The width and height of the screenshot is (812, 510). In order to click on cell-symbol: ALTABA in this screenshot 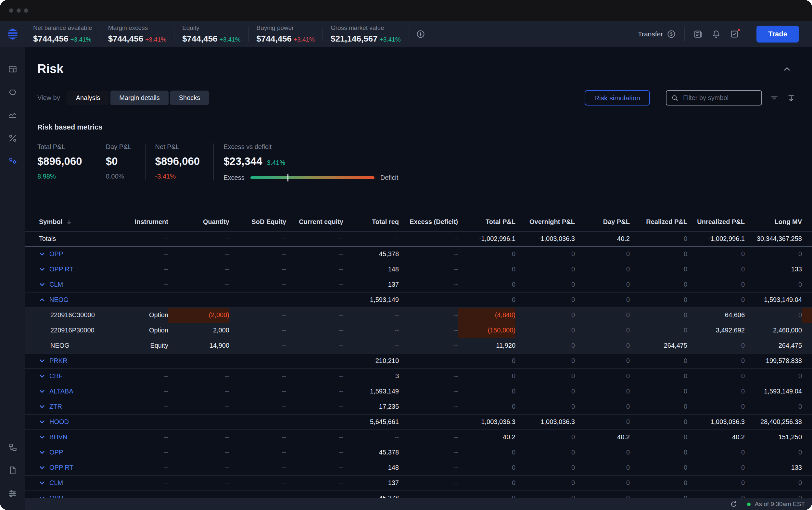, I will do `click(65, 391)`.